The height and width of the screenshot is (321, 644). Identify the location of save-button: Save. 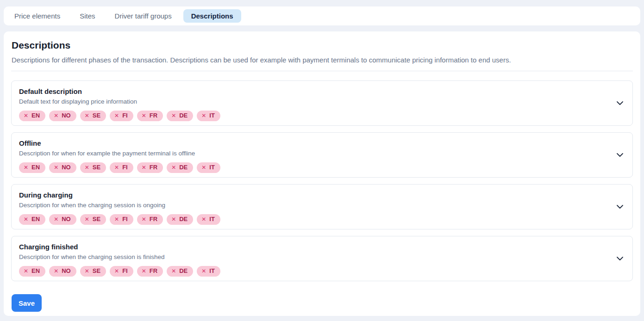
(27, 303).